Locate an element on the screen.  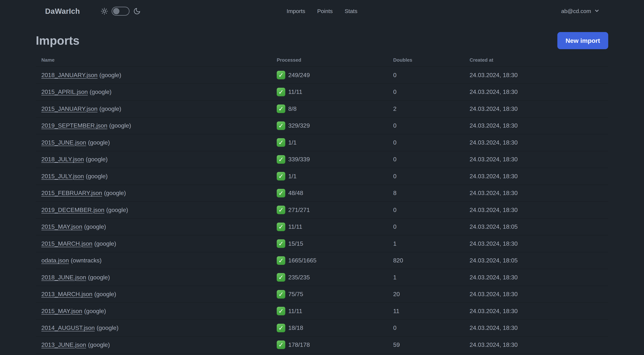
name-cell: 2018_JANUARY.json(google) is located at coordinates (156, 75).